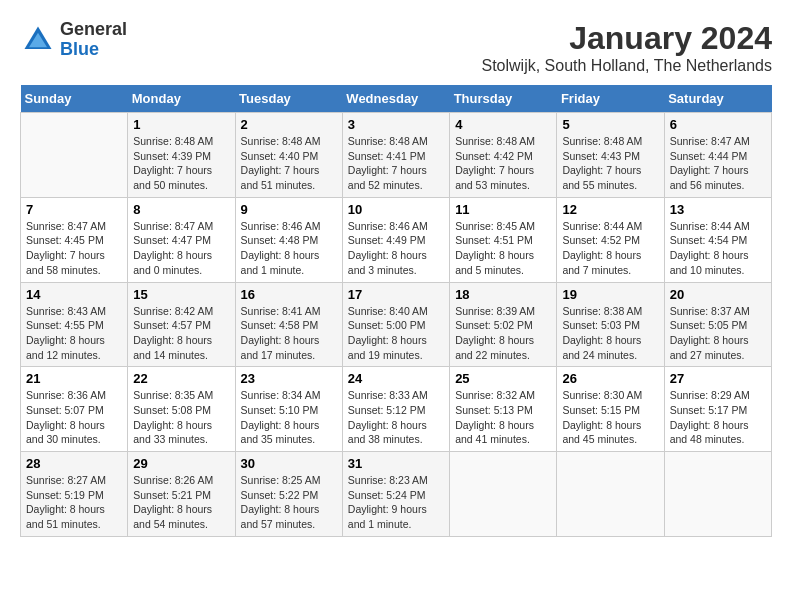  What do you see at coordinates (396, 294) in the screenshot?
I see `day-number: 17` at bounding box center [396, 294].